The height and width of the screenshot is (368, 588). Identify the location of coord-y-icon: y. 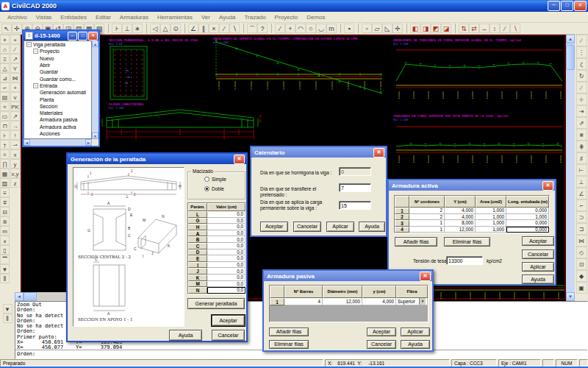
(15, 163).